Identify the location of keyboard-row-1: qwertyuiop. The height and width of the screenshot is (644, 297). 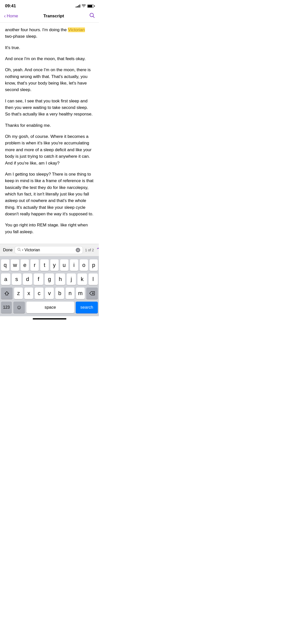
(49, 265).